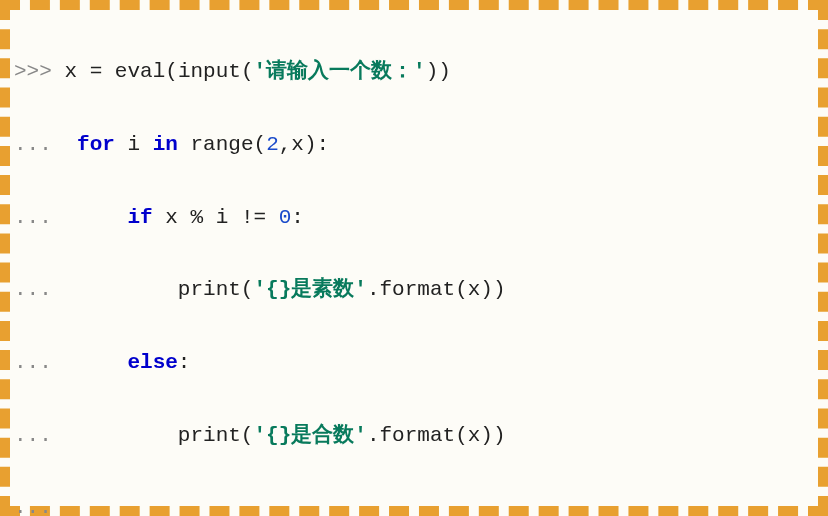 Image resolution: width=828 pixels, height=516 pixels. What do you see at coordinates (414, 72) in the screenshot?
I see `code-line-1: >>> x = eval(input('请输入一个数：'))` at bounding box center [414, 72].